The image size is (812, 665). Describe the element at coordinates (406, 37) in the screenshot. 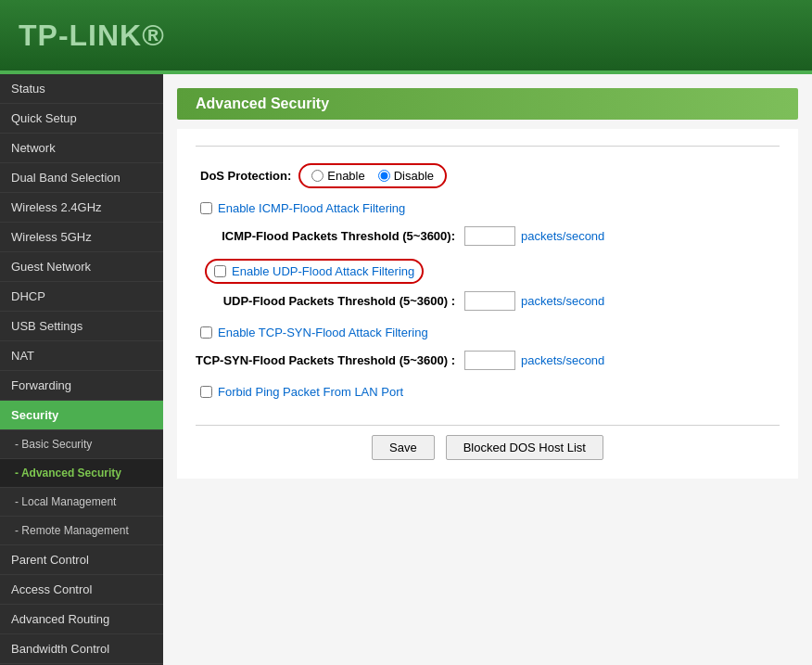

I see `header: TP-LINK®` at that location.